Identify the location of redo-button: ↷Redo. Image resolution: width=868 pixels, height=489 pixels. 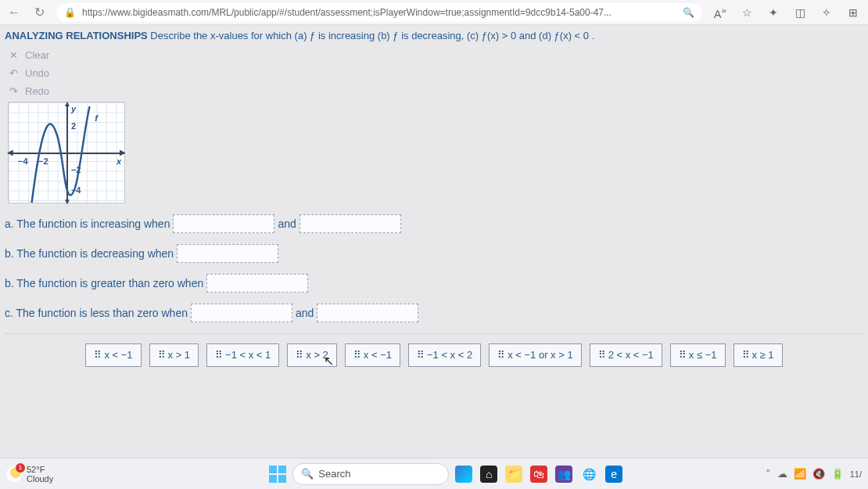
(434, 91).